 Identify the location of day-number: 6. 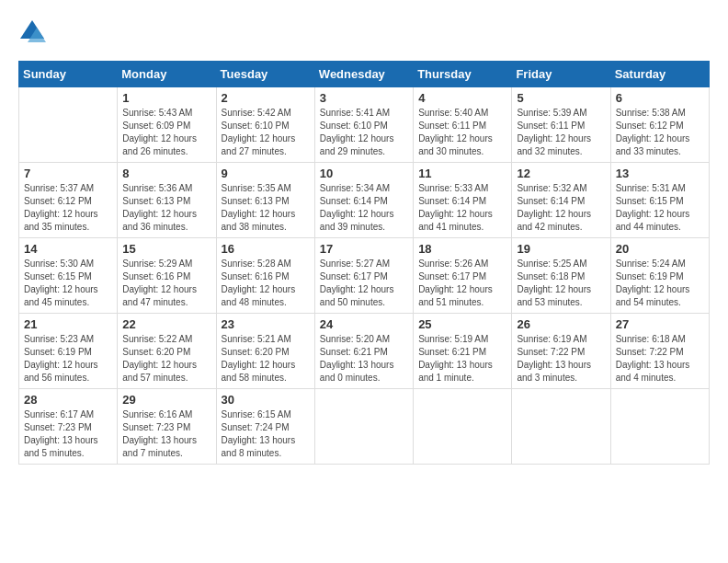
(660, 98).